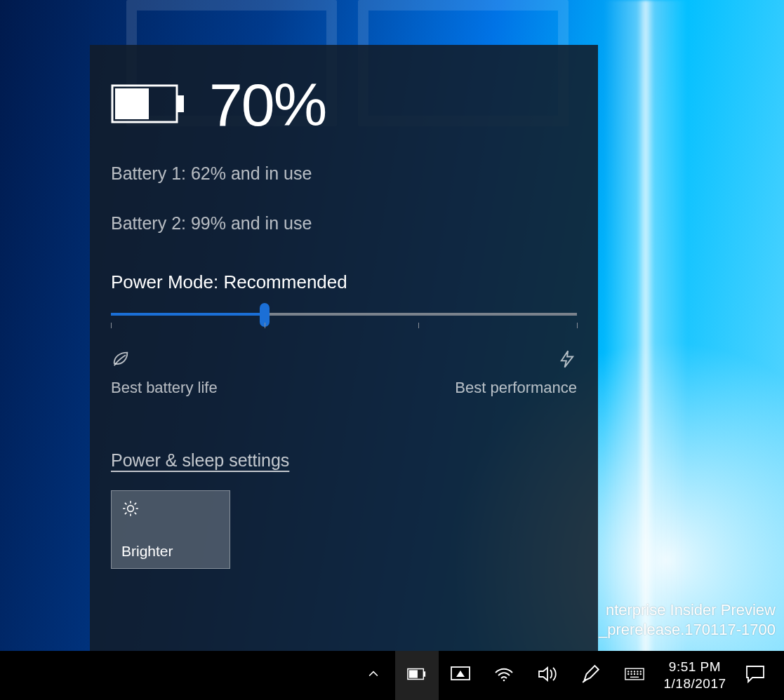 The width and height of the screenshot is (784, 700). What do you see at coordinates (634, 675) in the screenshot?
I see `tray-touch-keyboard` at bounding box center [634, 675].